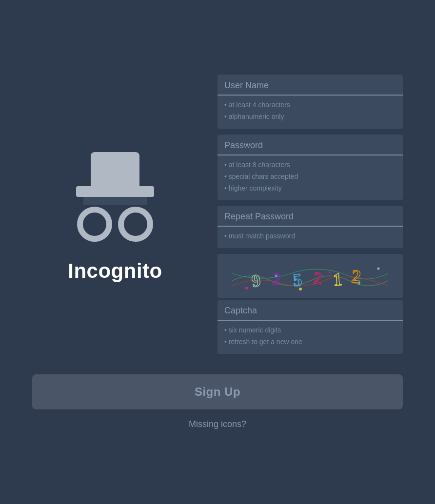  What do you see at coordinates (310, 310) in the screenshot?
I see `captcha-input-wrapper` at bounding box center [310, 310].